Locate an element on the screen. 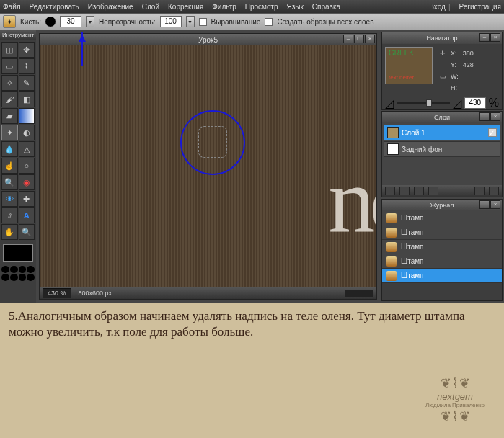  nav-min: – is located at coordinates (485, 37).